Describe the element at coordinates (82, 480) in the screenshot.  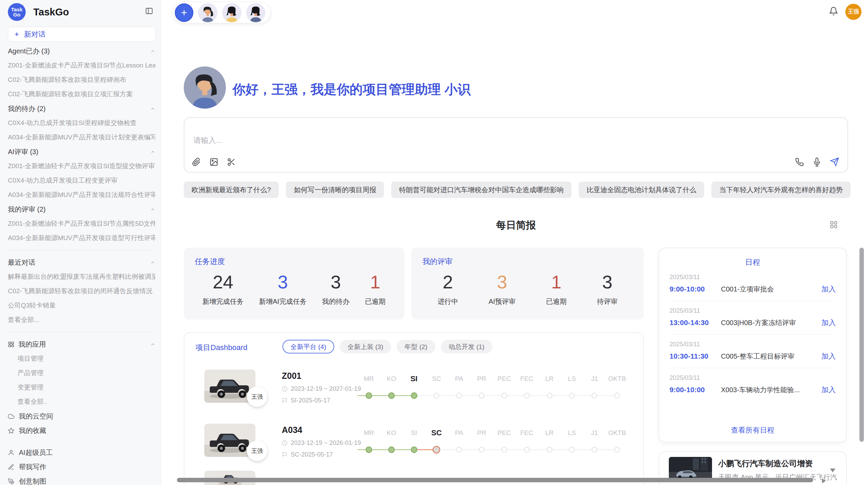
I see `sidebar-tool-pentool: 创意制图` at that location.